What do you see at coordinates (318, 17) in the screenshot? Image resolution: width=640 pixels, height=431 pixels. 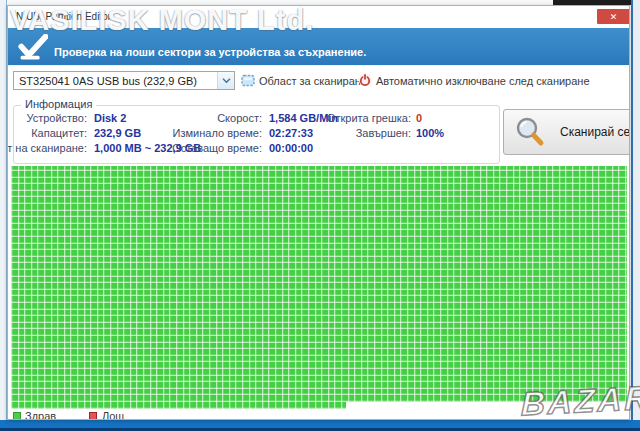 I see `titlebar: NIUBI Partition Editor ✕` at bounding box center [318, 17].